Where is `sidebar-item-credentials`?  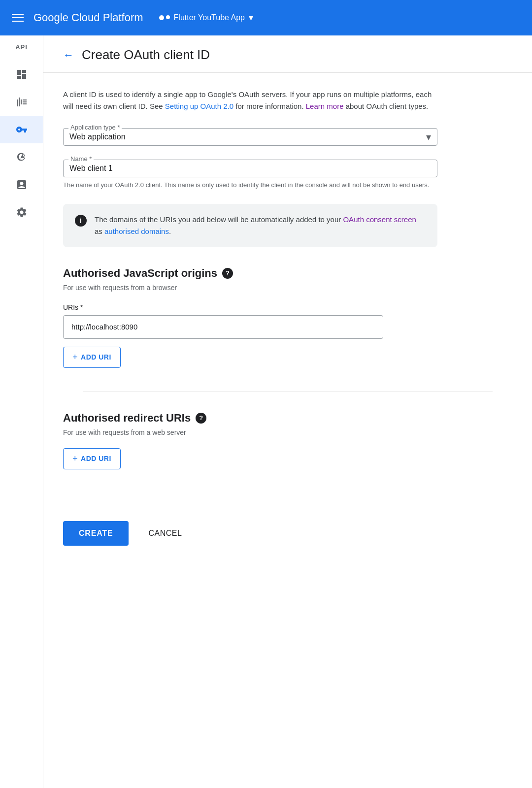
sidebar-item-credentials is located at coordinates (22, 130).